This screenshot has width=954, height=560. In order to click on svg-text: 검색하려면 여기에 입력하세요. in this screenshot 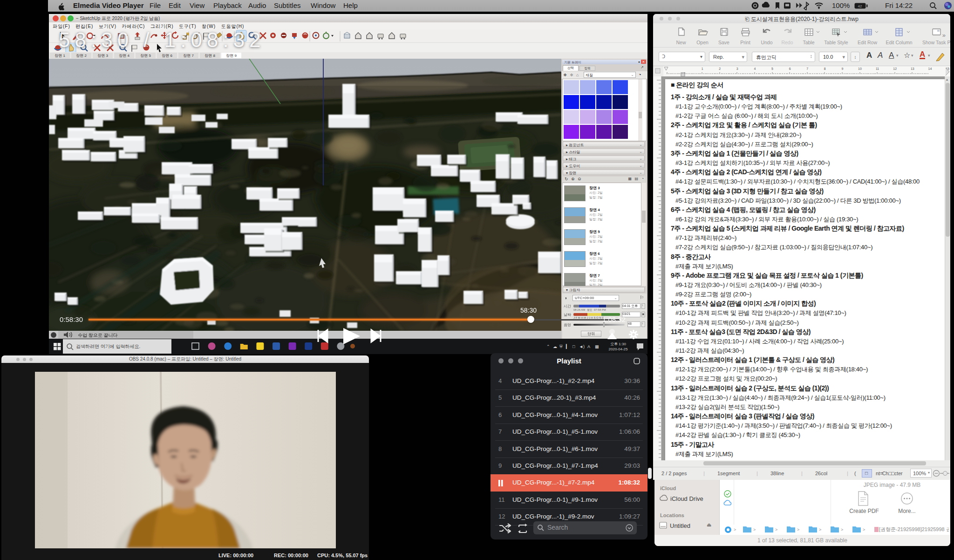, I will do `click(108, 347)`.